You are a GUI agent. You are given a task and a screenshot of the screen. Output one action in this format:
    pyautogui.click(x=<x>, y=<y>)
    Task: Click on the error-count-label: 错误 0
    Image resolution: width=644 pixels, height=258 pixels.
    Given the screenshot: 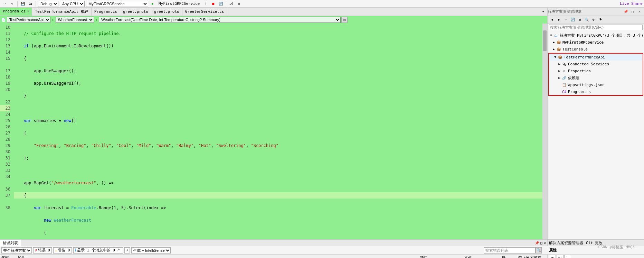 What is the action you would take?
    pyautogui.click(x=44, y=250)
    